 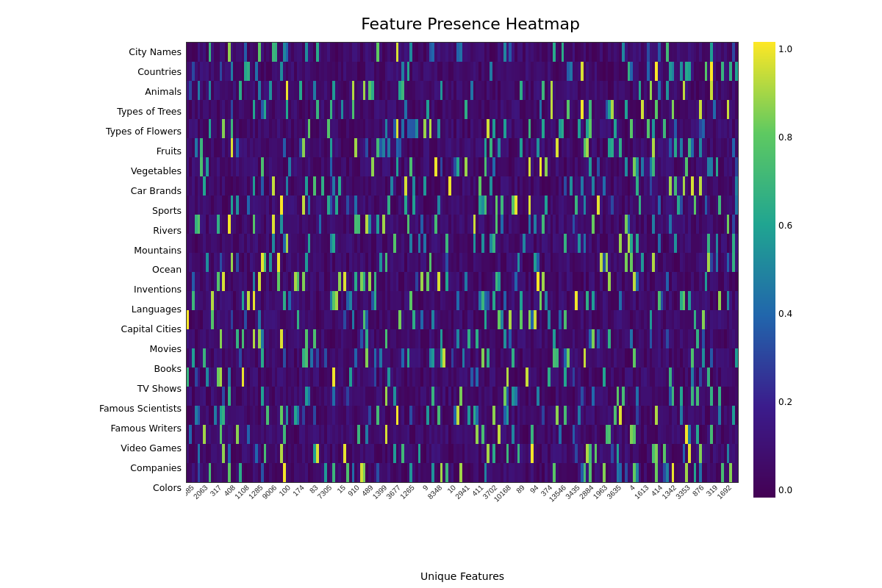 What do you see at coordinates (785, 49) in the screenshot?
I see `colorbar-tick: 1.0` at bounding box center [785, 49].